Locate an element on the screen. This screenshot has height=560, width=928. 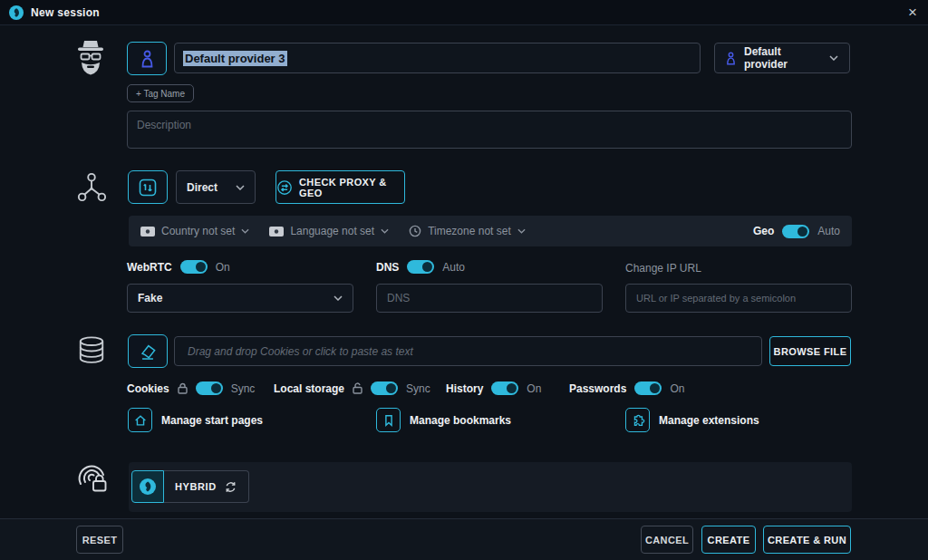
geo-state: Auto is located at coordinates (828, 231).